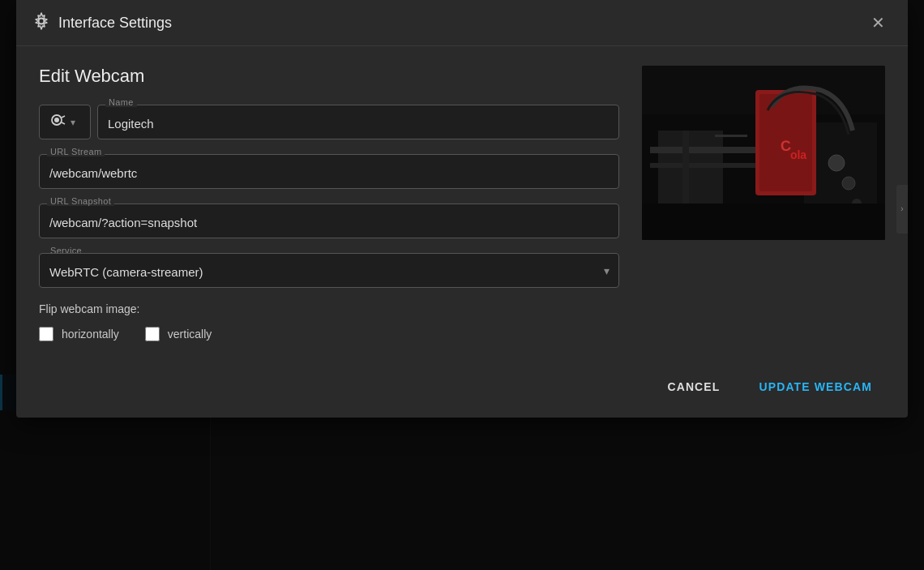 The width and height of the screenshot is (924, 570). I want to click on cancel-button: CANCEL, so click(694, 387).